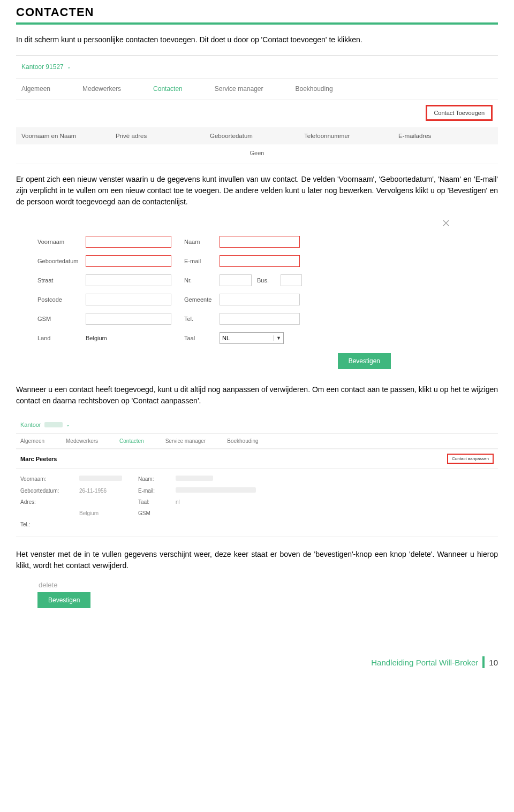  What do you see at coordinates (257, 40) in the screenshot?
I see `paragraph-intro: In dit scherm kunt u persoonlijke contac…` at bounding box center [257, 40].